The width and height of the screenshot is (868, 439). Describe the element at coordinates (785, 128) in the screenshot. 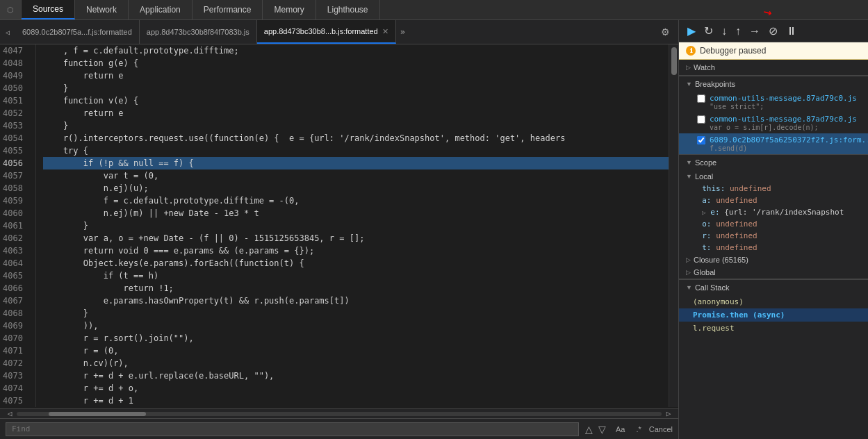

I see `breakpoint-2-code: var o = s.im[r].decode(n);` at that location.